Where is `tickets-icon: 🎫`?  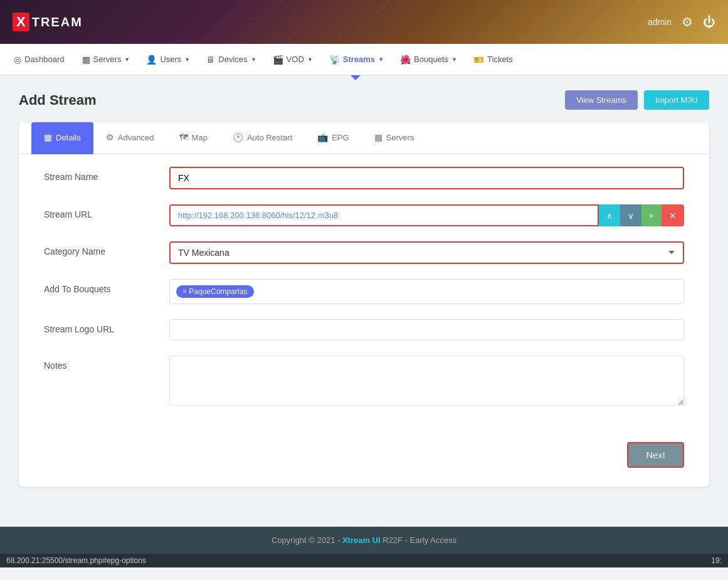 tickets-icon: 🎫 is located at coordinates (479, 60).